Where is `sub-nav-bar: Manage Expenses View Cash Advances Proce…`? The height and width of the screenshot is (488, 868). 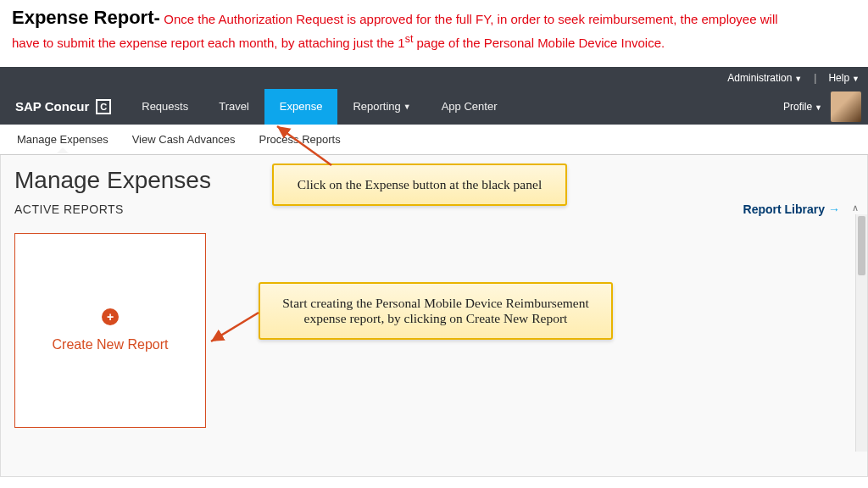
sub-nav-bar: Manage Expenses View Cash Advances Proce… is located at coordinates (434, 140).